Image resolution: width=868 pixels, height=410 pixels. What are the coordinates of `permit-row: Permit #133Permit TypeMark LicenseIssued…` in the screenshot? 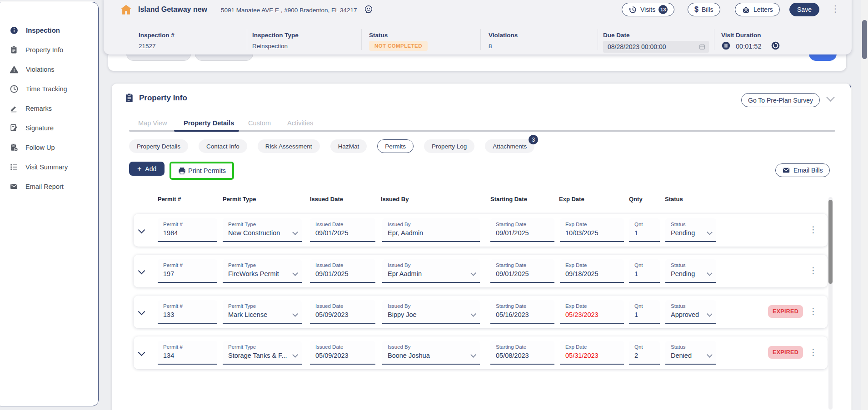 It's located at (481, 312).